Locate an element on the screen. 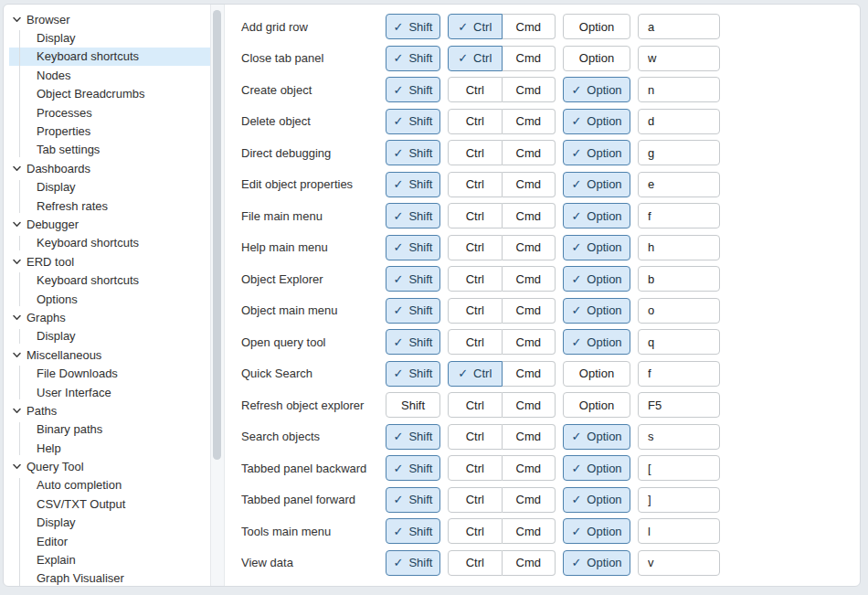  tree-item-dashboards: Dashboards is located at coordinates (110, 168).